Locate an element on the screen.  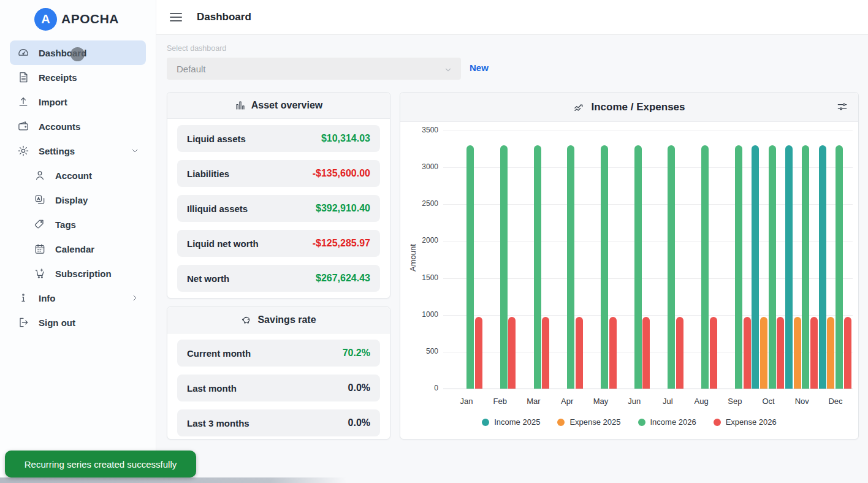
bar-expense-2026-oct is located at coordinates (780, 353).